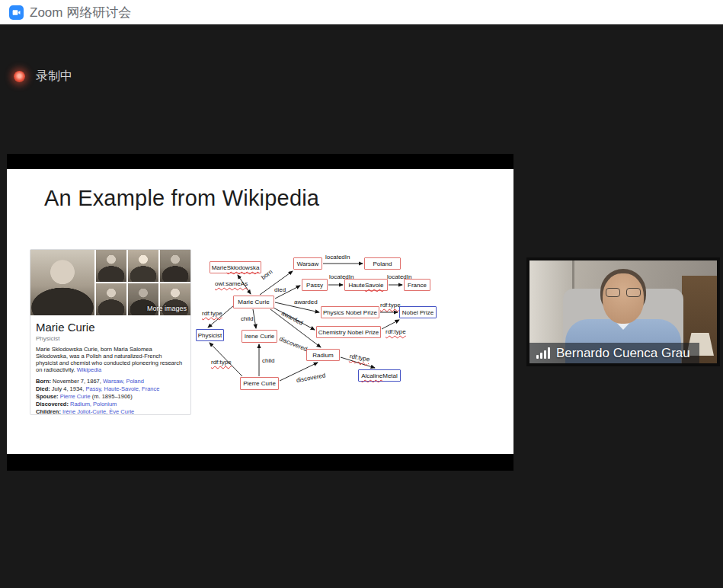 The width and height of the screenshot is (723, 588). Describe the element at coordinates (623, 353) in the screenshot. I see `participant-name: Bernardo Cuenca Grau` at that location.